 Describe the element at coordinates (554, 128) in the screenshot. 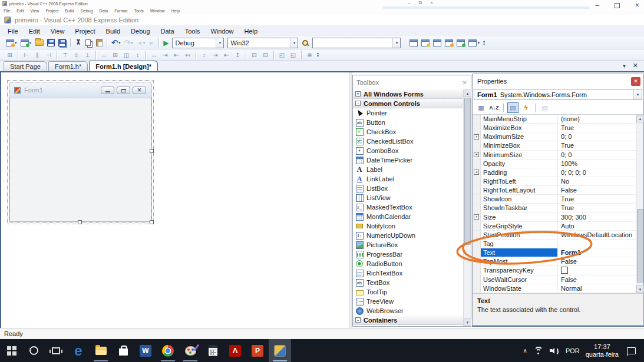

I see `property-row-maximizebox: MaximizeBoxTrue` at that location.